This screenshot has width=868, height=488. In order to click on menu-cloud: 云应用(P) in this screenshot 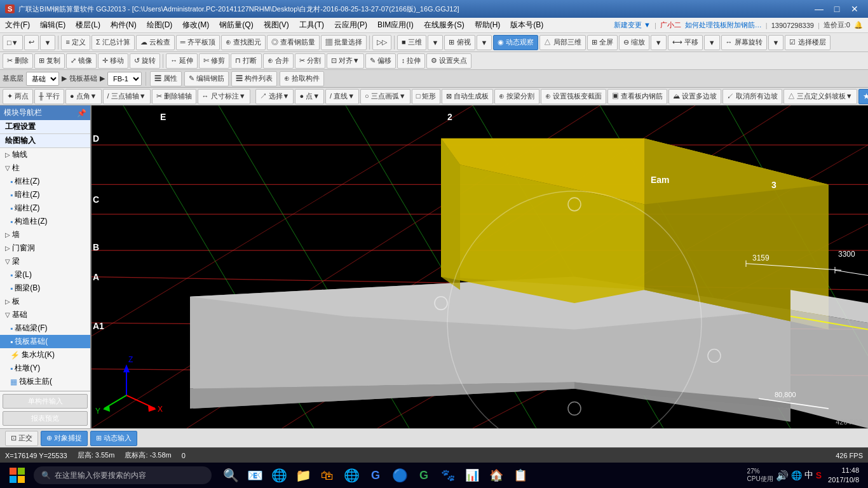, I will do `click(351, 25)`.